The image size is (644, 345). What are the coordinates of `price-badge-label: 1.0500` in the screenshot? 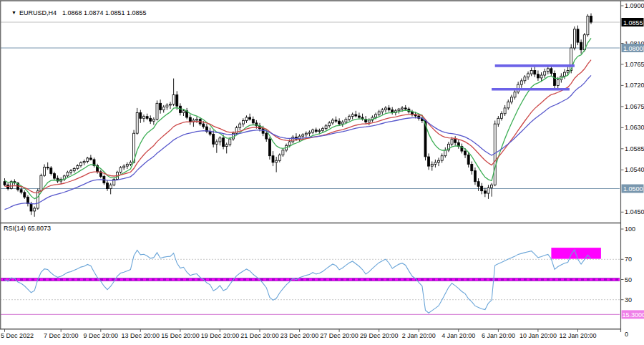 It's located at (633, 189).